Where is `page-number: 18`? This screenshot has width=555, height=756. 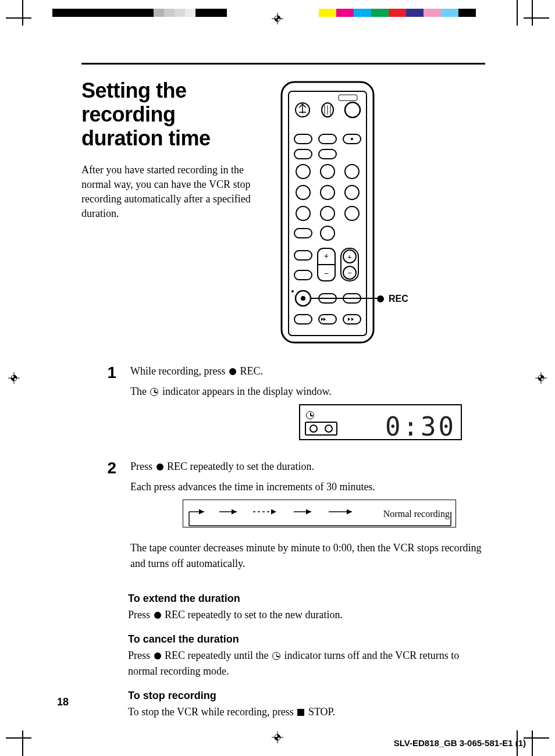 page-number: 18 is located at coordinates (63, 702).